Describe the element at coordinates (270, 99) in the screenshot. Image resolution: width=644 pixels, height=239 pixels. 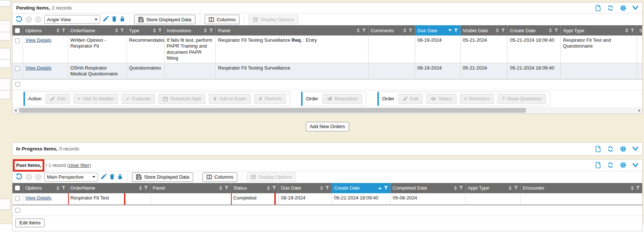
I see `perform-button: Perform` at that location.